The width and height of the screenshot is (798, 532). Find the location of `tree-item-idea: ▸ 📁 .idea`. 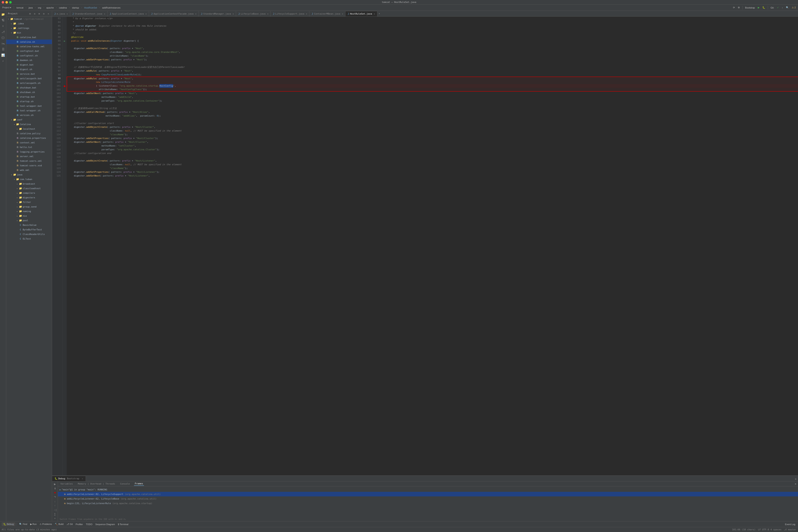

tree-item-idea: ▸ 📁 .idea is located at coordinates (29, 24).